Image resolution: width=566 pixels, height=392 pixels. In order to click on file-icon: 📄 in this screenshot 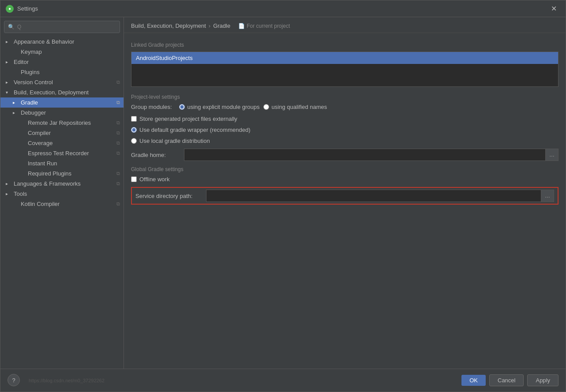, I will do `click(242, 26)`.